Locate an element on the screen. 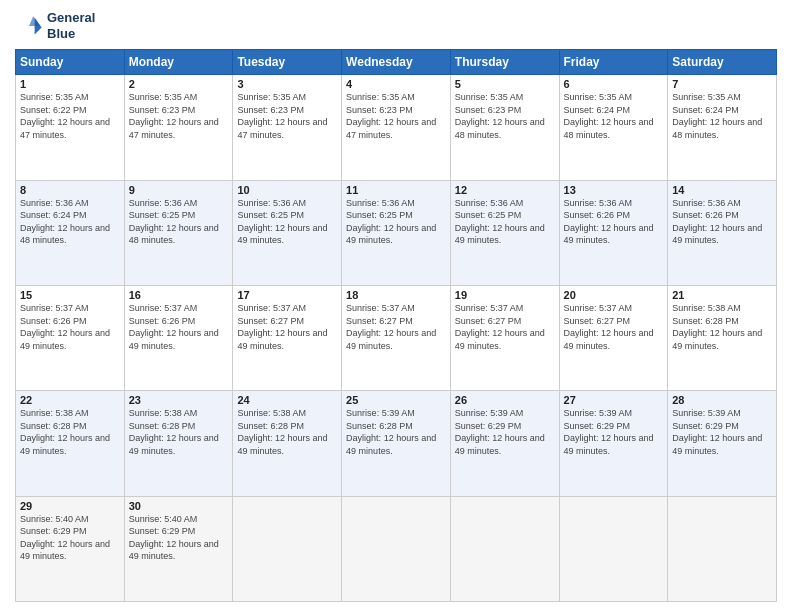  calendar-cell: 23 Sunrise: 5:38 AMSunset: 6:28 PMDaylig… is located at coordinates (178, 444).